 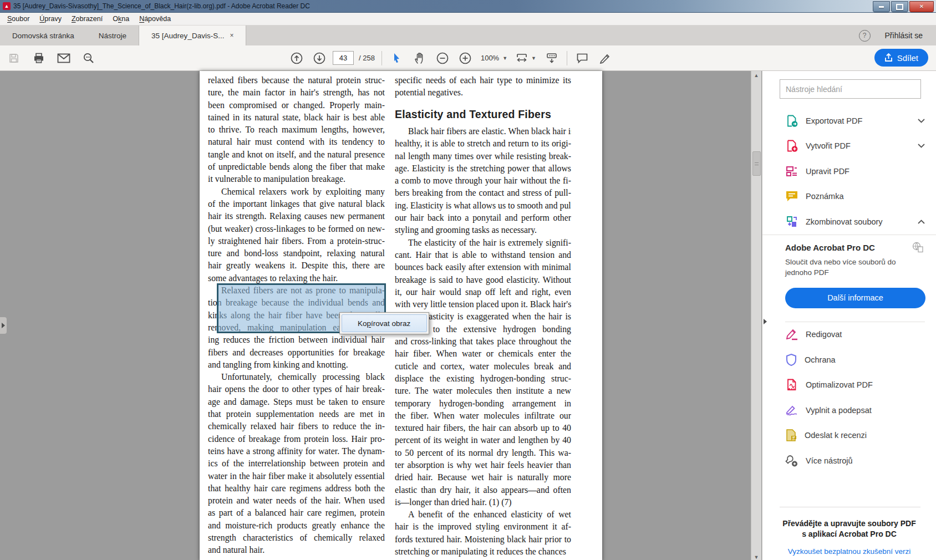 What do you see at coordinates (552, 58) in the screenshot?
I see `page-scrolling-icon` at bounding box center [552, 58].